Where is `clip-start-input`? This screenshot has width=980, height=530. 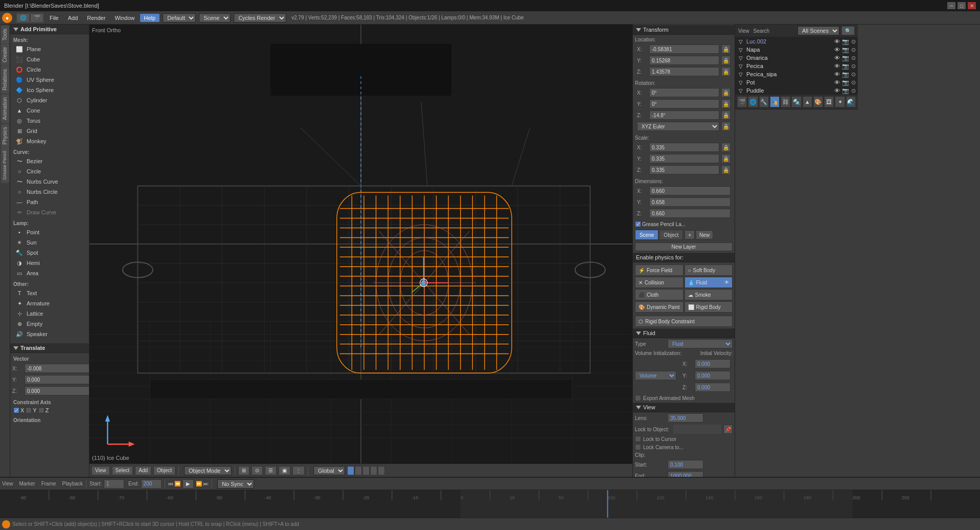 clip-start-input is located at coordinates (686, 465).